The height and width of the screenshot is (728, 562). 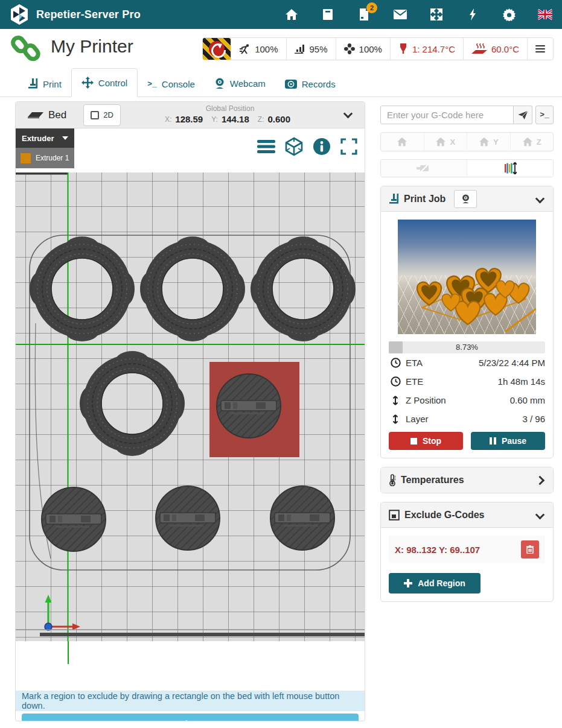 I want to click on temperatures-card: Temperatures, so click(x=467, y=480).